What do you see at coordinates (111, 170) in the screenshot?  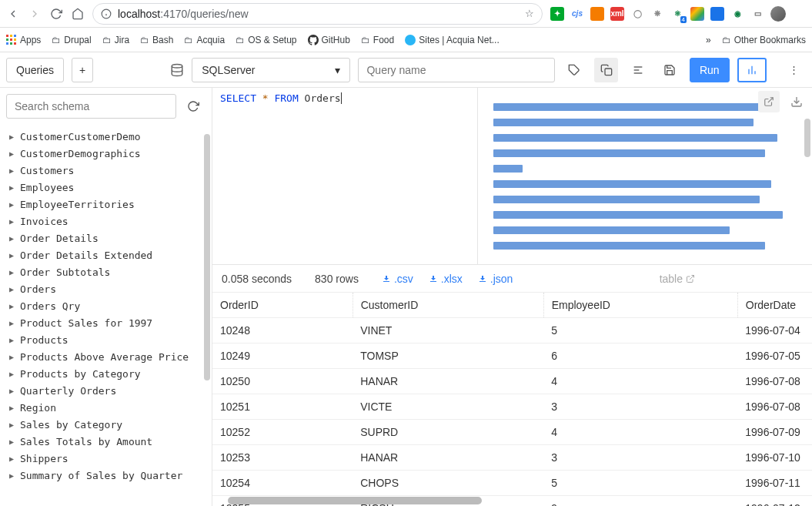 I see `schema-item: ▶Customers` at bounding box center [111, 170].